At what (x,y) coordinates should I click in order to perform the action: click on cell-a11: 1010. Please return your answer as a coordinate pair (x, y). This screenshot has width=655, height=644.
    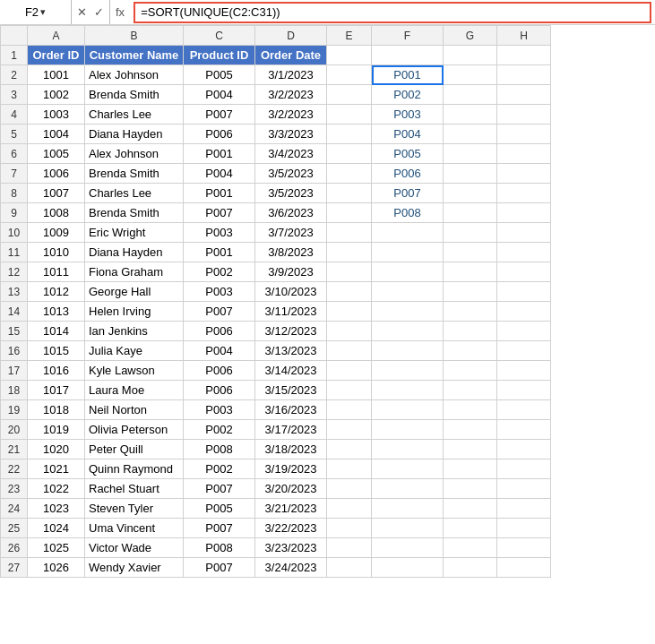
    Looking at the image, I should click on (56, 253).